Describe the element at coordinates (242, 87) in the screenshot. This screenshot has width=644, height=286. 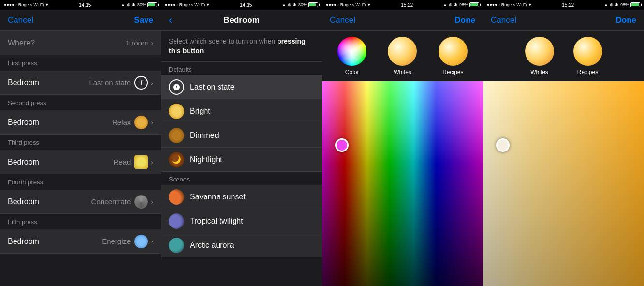
I see `last-on-state-row: i Last on state` at that location.